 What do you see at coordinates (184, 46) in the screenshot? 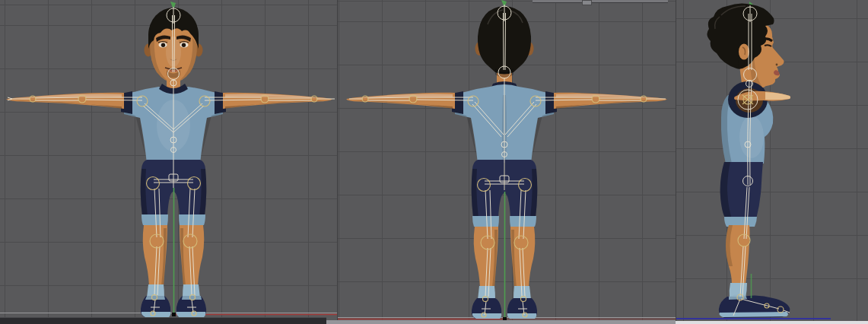
I see `right-eye` at bounding box center [184, 46].